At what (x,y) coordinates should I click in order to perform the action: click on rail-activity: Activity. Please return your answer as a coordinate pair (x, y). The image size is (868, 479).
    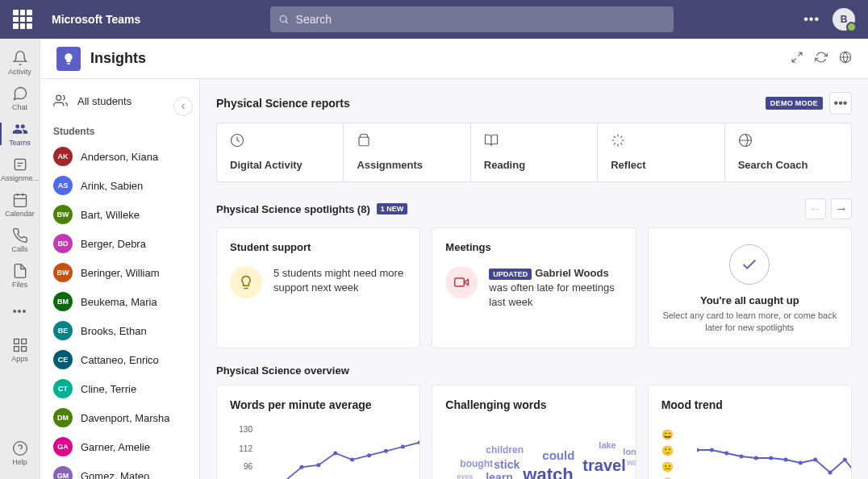
    Looking at the image, I should click on (20, 63).